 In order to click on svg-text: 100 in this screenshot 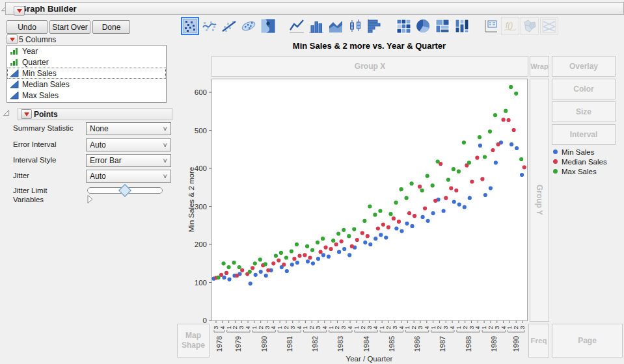, I will do `click(200, 283)`.